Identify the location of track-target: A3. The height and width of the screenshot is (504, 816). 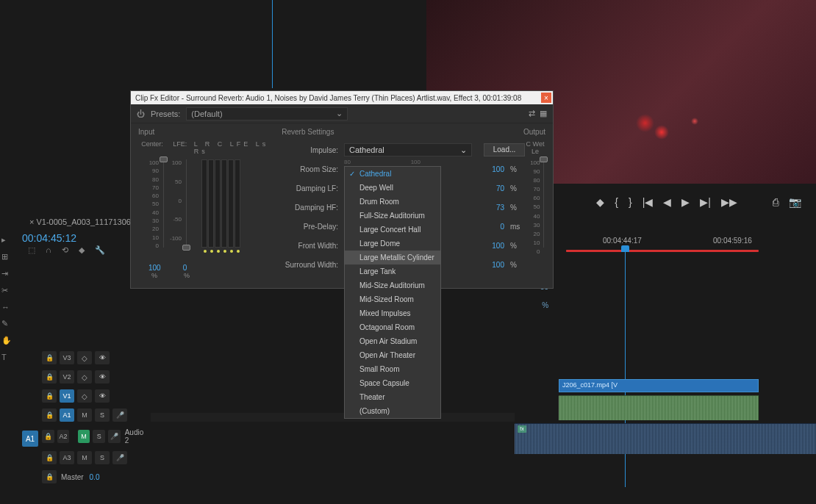
(67, 458).